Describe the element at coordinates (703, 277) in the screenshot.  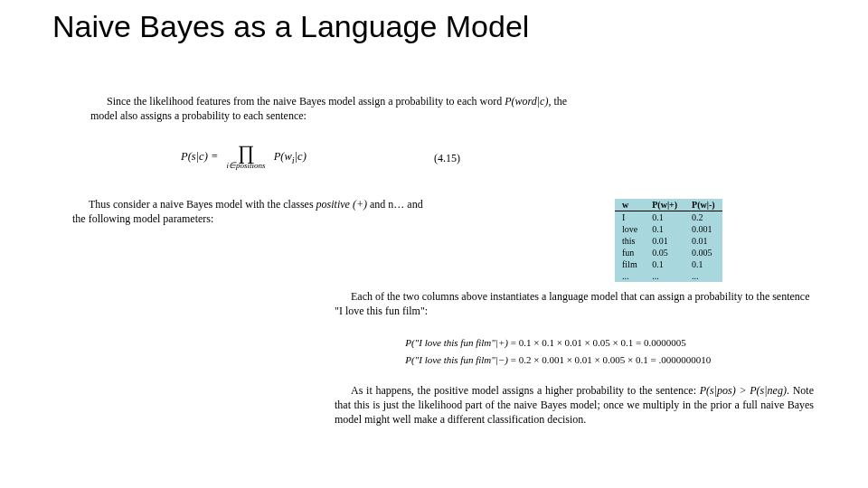
I see `cell-neg: ...` at that location.